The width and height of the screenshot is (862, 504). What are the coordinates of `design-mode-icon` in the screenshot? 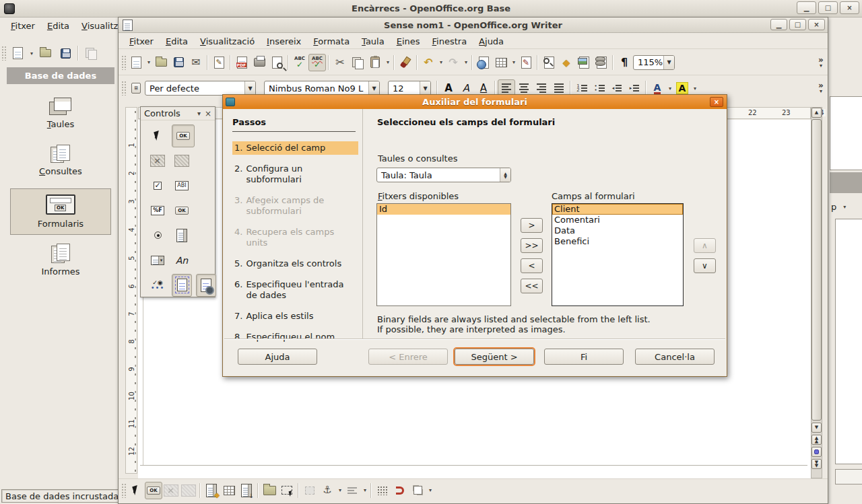 It's located at (182, 161).